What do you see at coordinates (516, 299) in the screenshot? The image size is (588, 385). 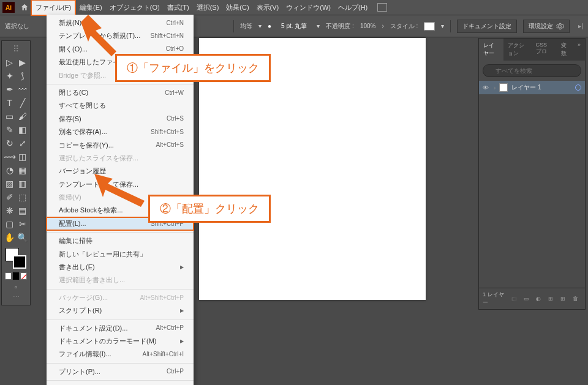 I see `locate-icon: ⬚` at bounding box center [516, 299].